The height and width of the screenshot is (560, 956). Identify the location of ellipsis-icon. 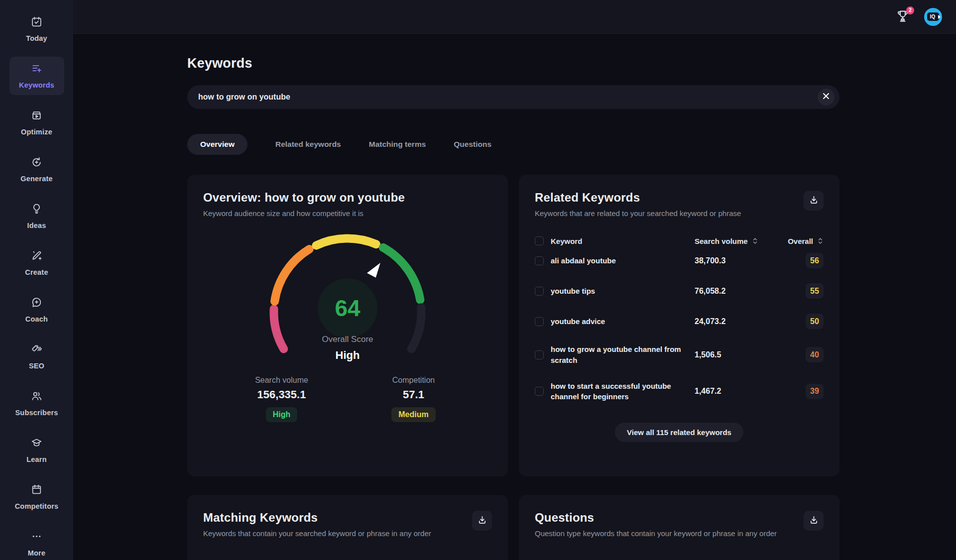
(37, 538).